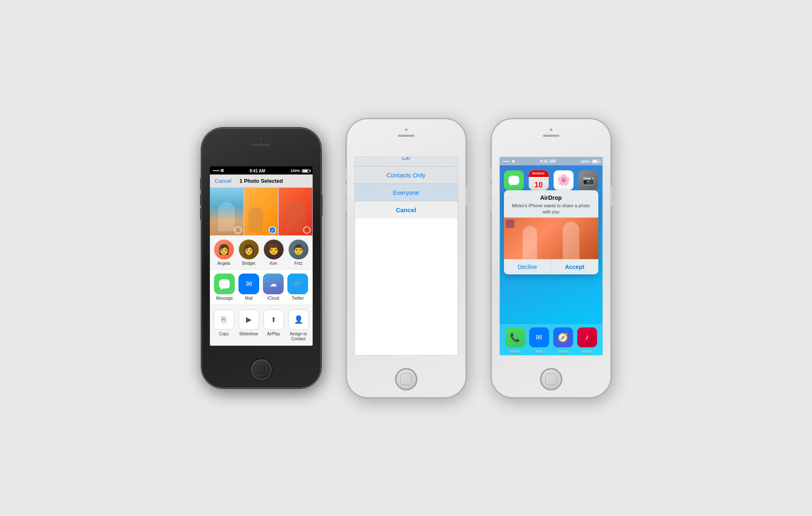 This screenshot has width=812, height=516. What do you see at coordinates (563, 337) in the screenshot?
I see `safari-icon-glyph: 🧭` at bounding box center [563, 337].